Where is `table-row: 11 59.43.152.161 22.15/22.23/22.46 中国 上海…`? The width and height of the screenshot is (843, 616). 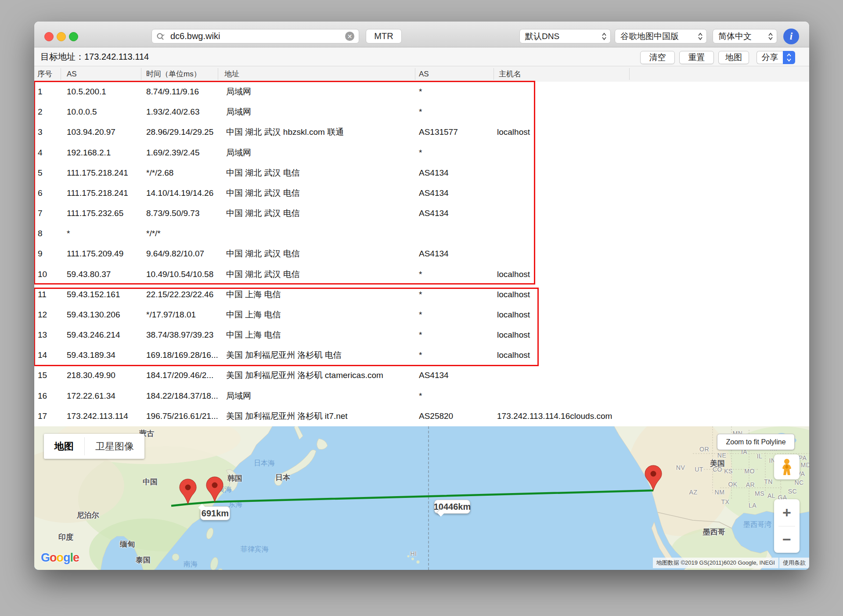 table-row: 11 59.43.152.161 22.15/22.23/22.46 中国 上海… is located at coordinates (422, 295).